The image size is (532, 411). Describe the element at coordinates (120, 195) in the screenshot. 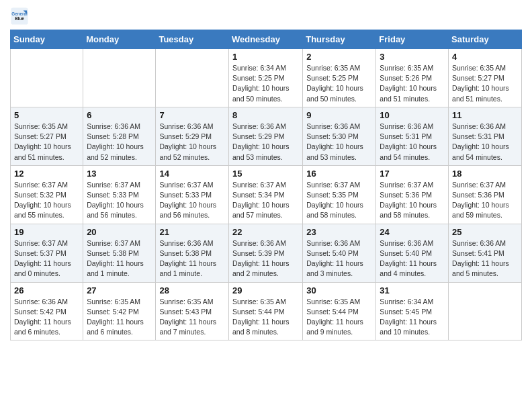

I see `calendar-cell: 13Sunrise: 6:37 AM Sunset: 5:33 PM Dayli…` at that location.